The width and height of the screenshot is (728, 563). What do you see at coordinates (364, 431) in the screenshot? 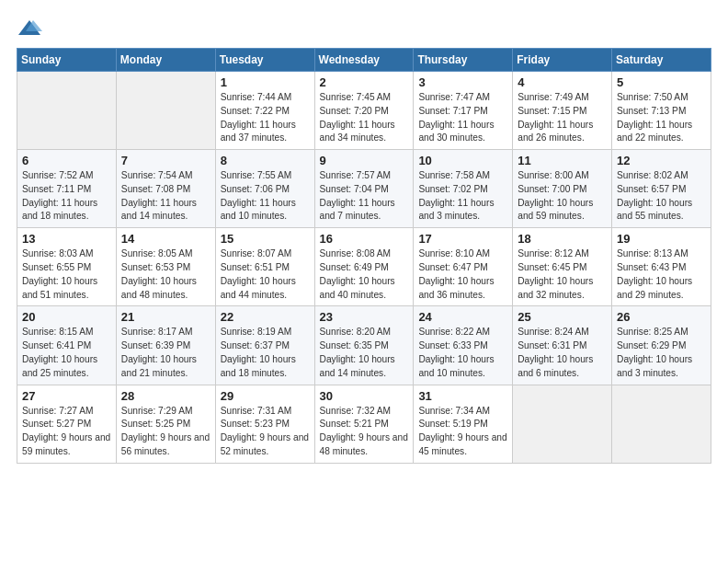
I see `day-detail: Sunrise: 7:32 AMSunset: 5:21 PMDaylight:…` at bounding box center [364, 431].